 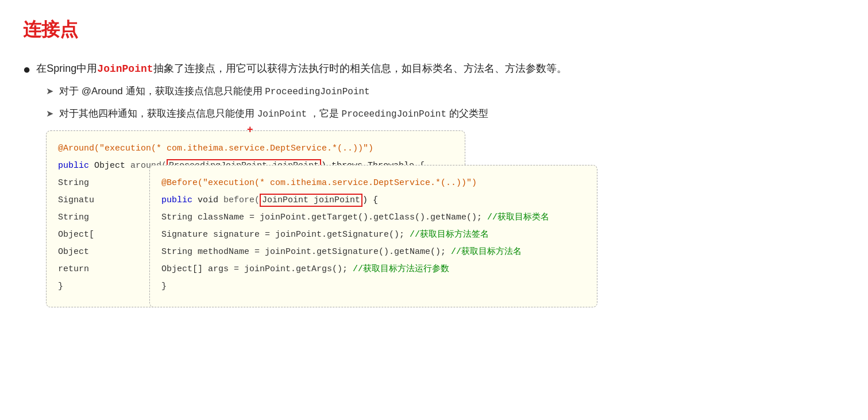 What do you see at coordinates (373, 252) in the screenshot?
I see `code-line-b-5: String methodName = joinPoint.getSignatu…` at bounding box center [373, 252].